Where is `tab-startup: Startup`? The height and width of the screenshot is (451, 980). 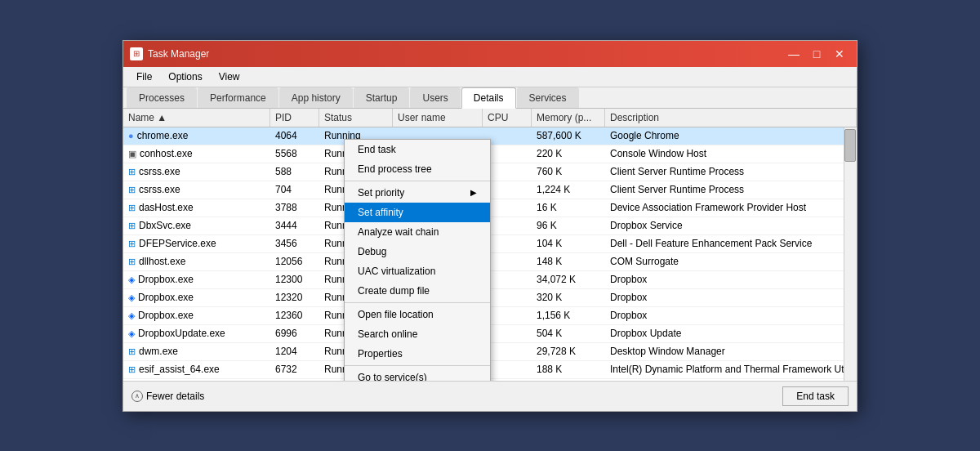 tab-startup: Startup is located at coordinates (382, 98).